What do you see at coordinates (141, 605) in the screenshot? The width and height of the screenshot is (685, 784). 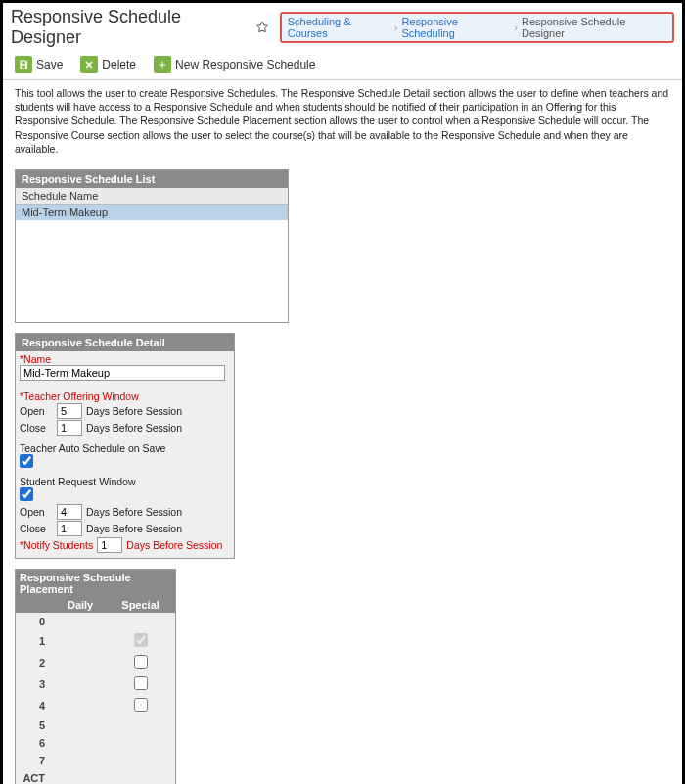 I see `placement-col-special: Special` at bounding box center [141, 605].